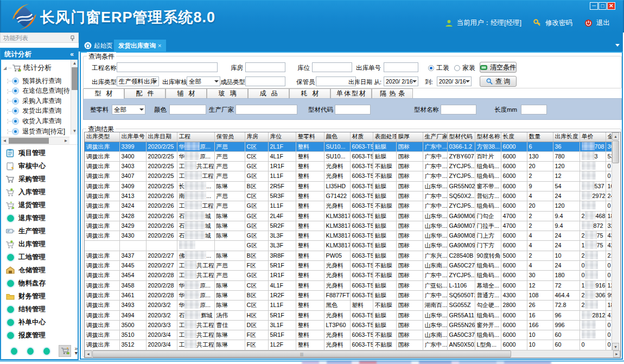 The height and width of the screenshot is (364, 624). What do you see at coordinates (129, 110) in the screenshot?
I see `whole-part-select: 全部` at bounding box center [129, 110].